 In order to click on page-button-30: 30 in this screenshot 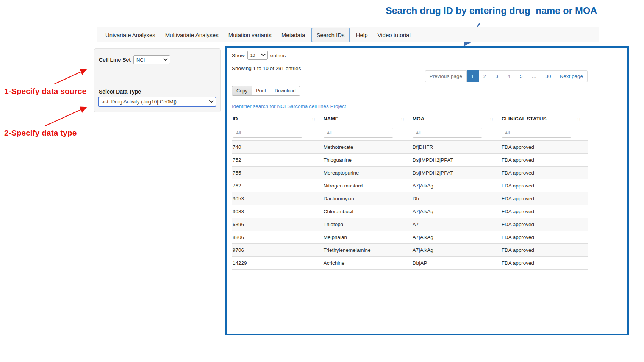, I will do `click(548, 76)`.